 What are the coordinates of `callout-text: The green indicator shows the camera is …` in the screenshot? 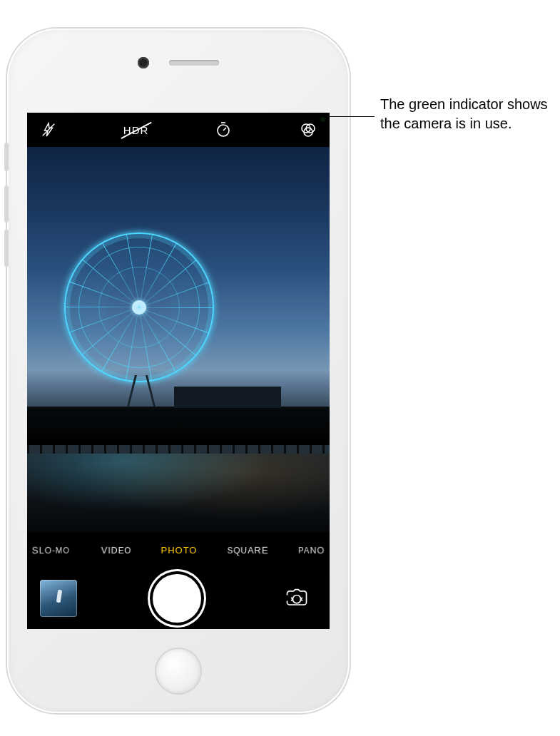 It's located at (464, 114).